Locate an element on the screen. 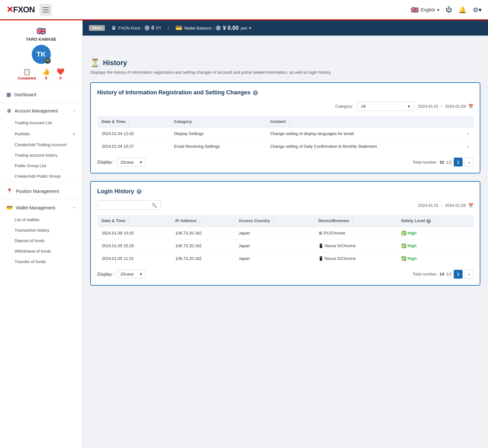 The height and width of the screenshot is (448, 488). display-value: 20case is located at coordinates (127, 162).